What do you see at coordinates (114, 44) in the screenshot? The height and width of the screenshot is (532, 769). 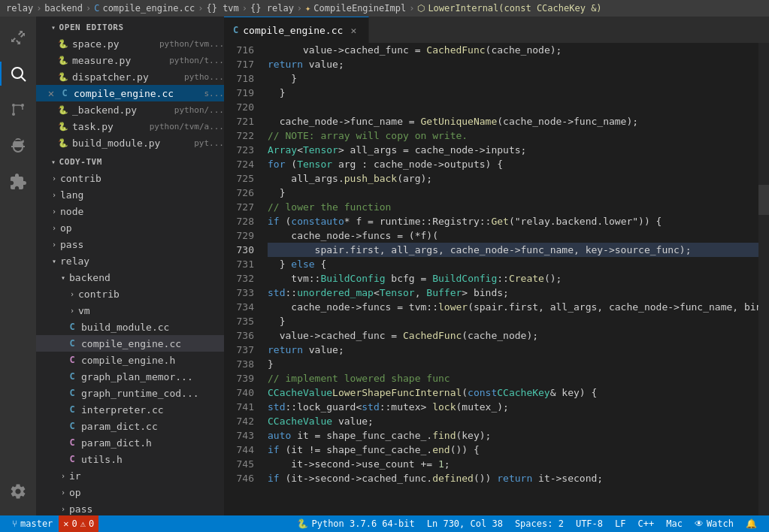 I see `file-name: space.py` at bounding box center [114, 44].